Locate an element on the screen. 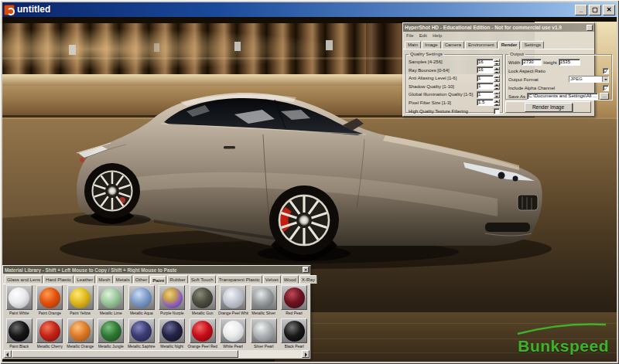 The image size is (619, 364). dialog-tab-settings: Settings is located at coordinates (532, 45).